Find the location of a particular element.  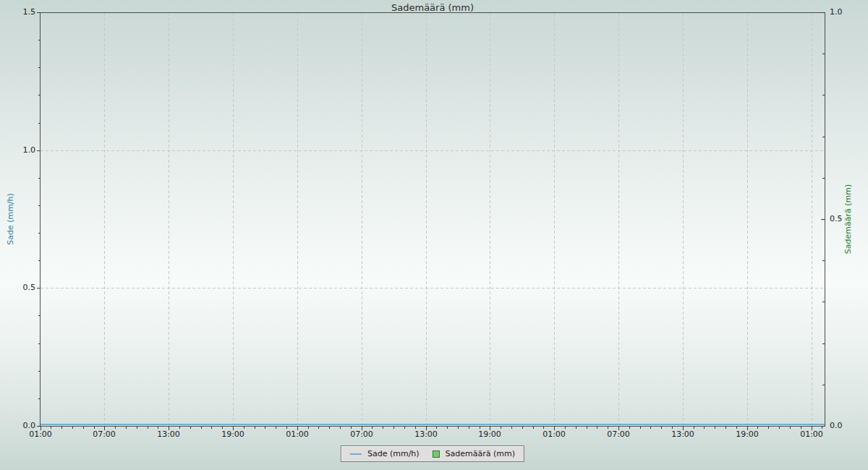

left-y-tick-label: 1.0 is located at coordinates (17, 150).